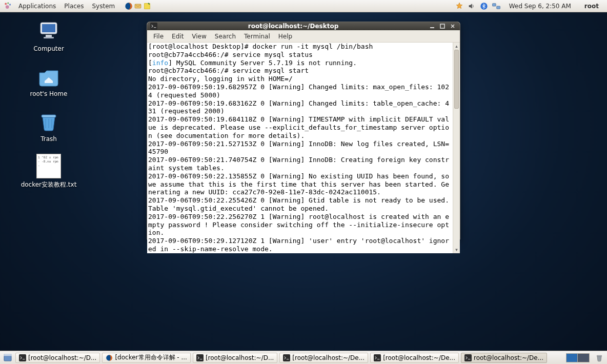  Describe the element at coordinates (8, 6) in the screenshot. I see `gnome-foot-icon` at that location.